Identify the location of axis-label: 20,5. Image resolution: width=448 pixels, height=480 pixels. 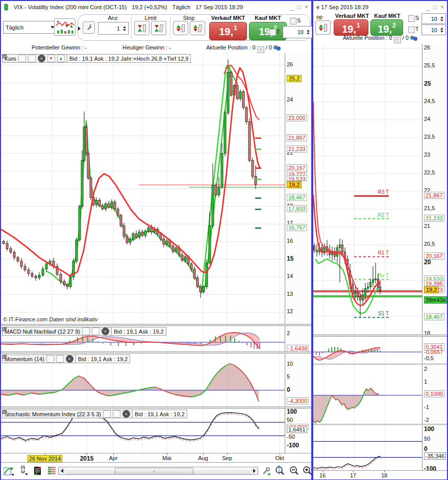
(430, 244).